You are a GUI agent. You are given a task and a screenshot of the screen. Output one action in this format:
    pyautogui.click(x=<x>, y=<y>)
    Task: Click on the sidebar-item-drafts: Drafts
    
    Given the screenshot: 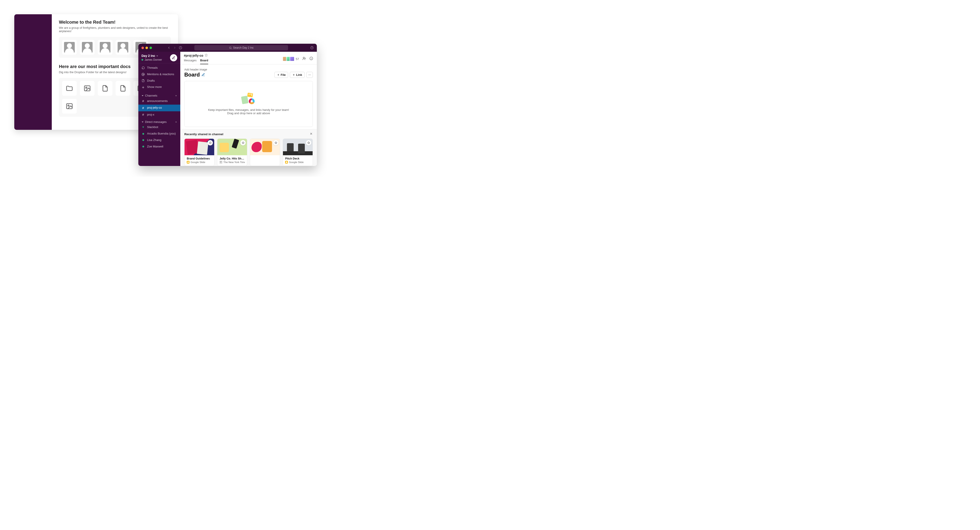 What is the action you would take?
    pyautogui.click(x=159, y=81)
    